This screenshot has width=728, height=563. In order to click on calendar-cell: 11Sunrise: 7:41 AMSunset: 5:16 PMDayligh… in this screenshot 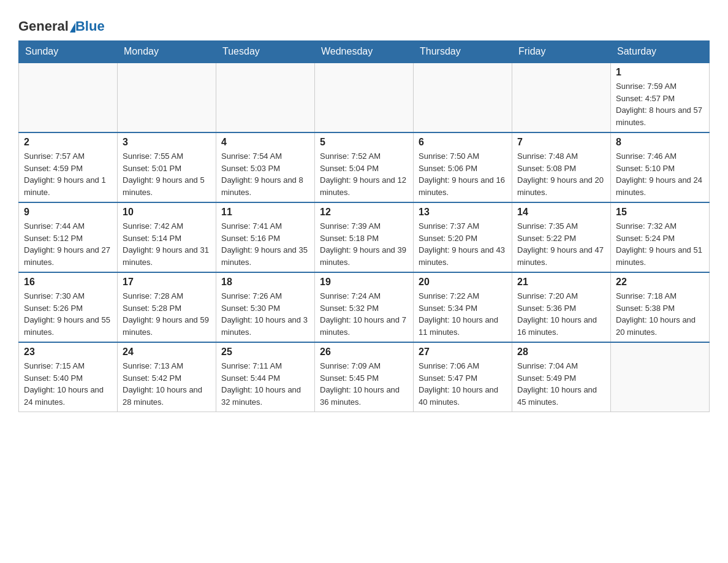, I will do `click(266, 237)`.